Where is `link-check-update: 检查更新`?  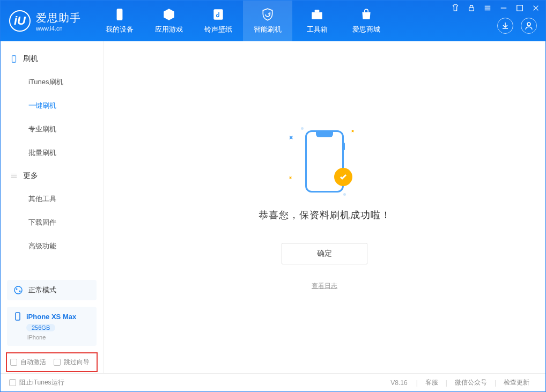
link-check-update: 检查更新 is located at coordinates (517, 383).